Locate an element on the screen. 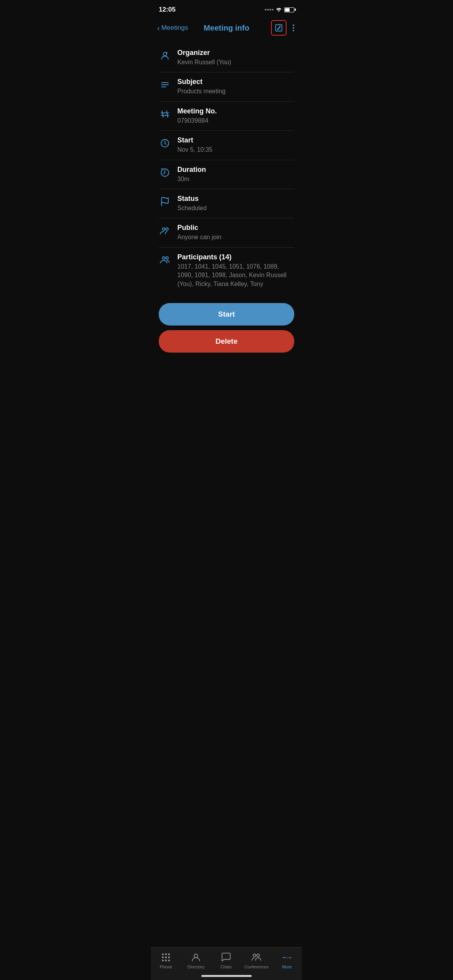 This screenshot has height=980, width=453. action-buttons: Start Delete is located at coordinates (226, 326).